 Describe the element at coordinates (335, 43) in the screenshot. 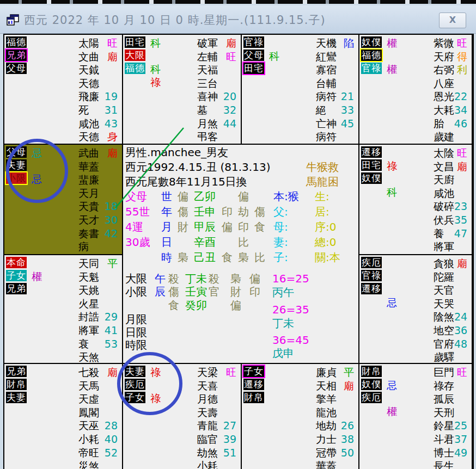

I see `star-row: 天機陷` at that location.